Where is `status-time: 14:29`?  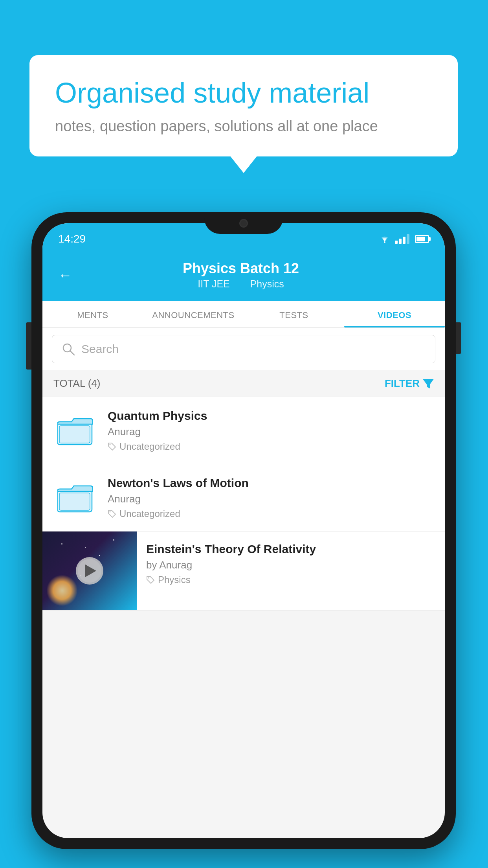
status-time: 14:29 is located at coordinates (72, 239).